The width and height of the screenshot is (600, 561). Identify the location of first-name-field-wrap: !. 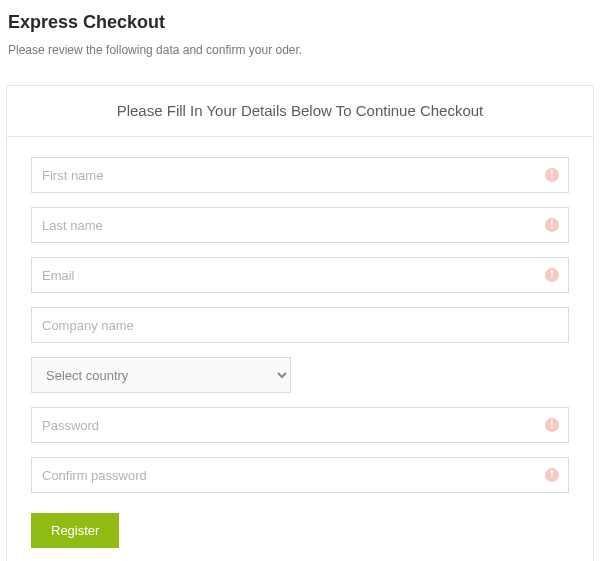
(300, 175).